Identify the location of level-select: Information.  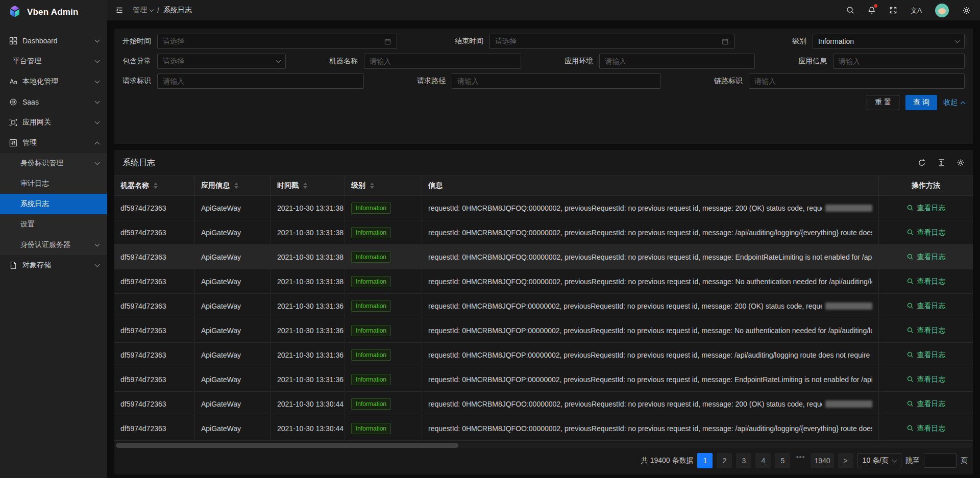
(889, 41).